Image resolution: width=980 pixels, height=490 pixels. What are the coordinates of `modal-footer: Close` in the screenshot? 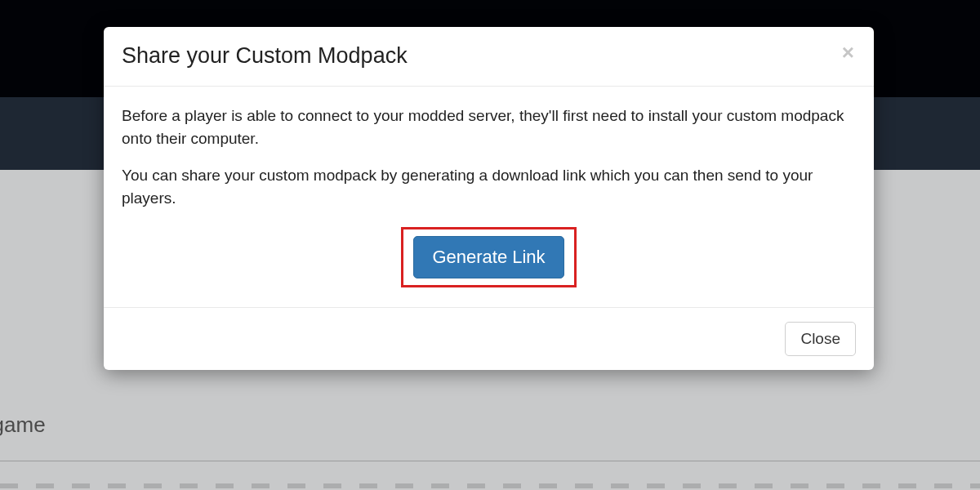 It's located at (488, 339).